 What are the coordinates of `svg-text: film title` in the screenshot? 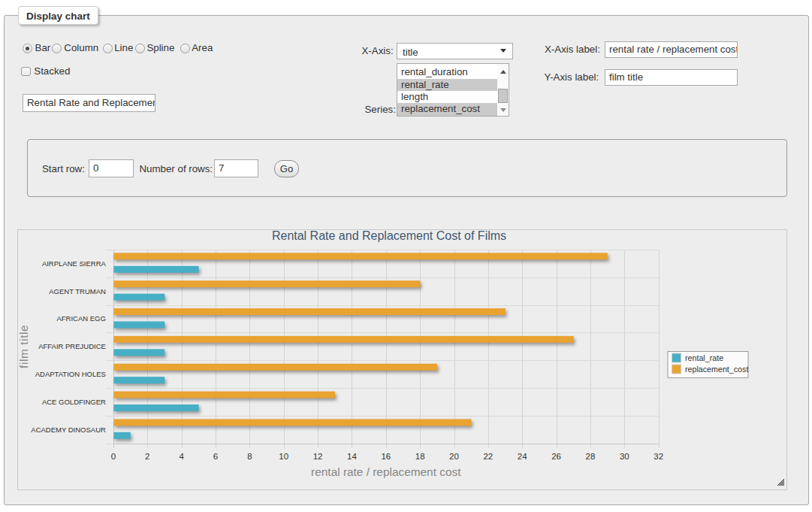 It's located at (24, 347).